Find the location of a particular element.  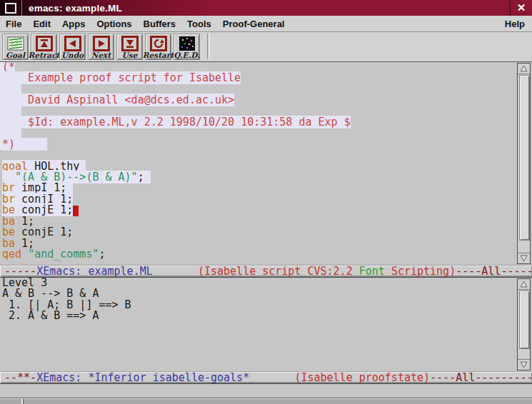

modeline-segment: (Isabelle script CVS:2.2 is located at coordinates (278, 271).